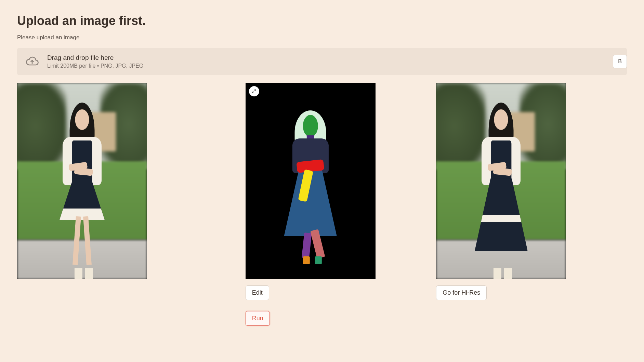 This screenshot has height=362, width=644. I want to click on result-image, so click(501, 181).